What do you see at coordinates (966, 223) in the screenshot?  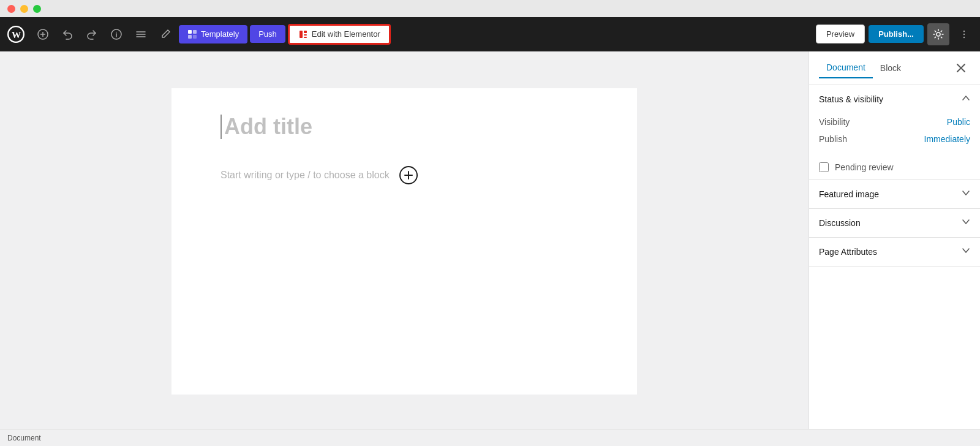 I see `discussion-chevron` at bounding box center [966, 223].